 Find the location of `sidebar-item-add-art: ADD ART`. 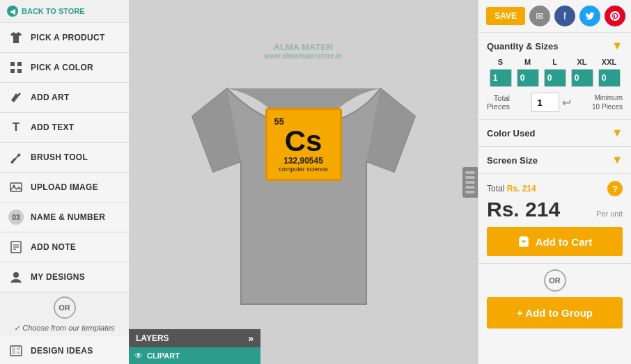

sidebar-item-add-art: ADD ART is located at coordinates (64, 97).